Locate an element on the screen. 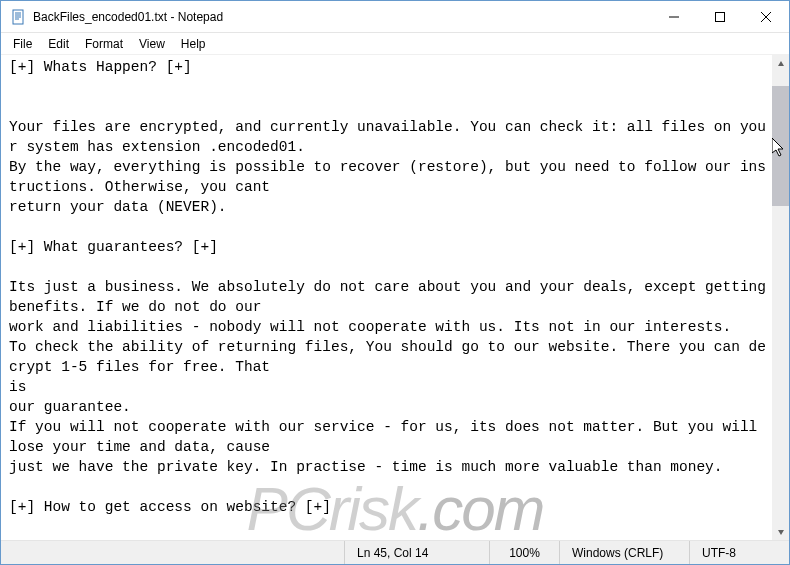 The image size is (790, 565). menu-view: View is located at coordinates (152, 44).